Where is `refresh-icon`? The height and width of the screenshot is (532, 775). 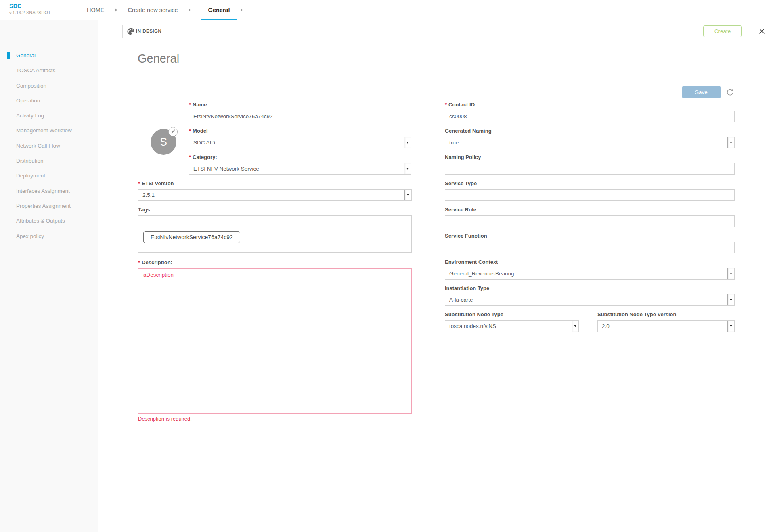 refresh-icon is located at coordinates (730, 92).